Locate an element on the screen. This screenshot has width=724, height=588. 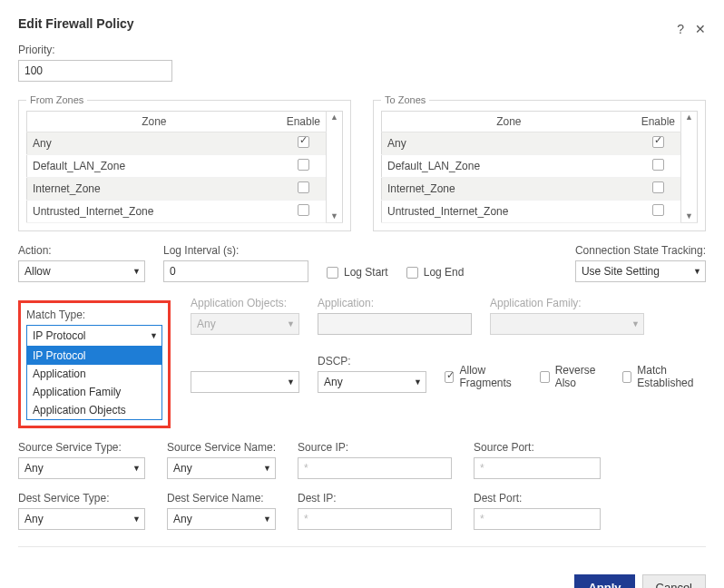
apply-button: Apply is located at coordinates (604, 581).